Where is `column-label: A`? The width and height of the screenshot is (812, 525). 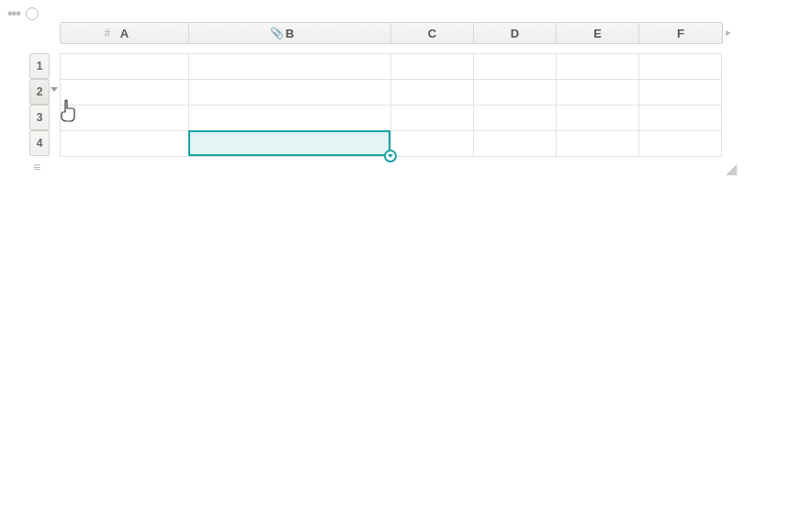 column-label: A is located at coordinates (125, 33).